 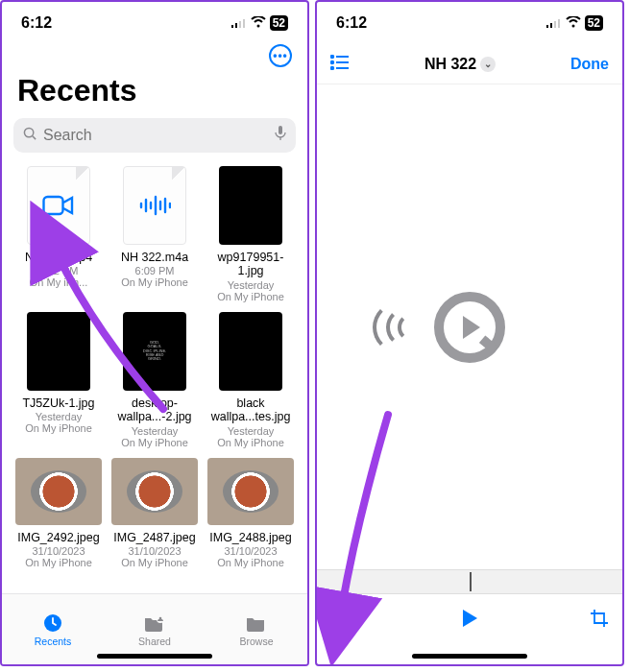 What do you see at coordinates (31, 136) in the screenshot?
I see `search-icon` at bounding box center [31, 136].